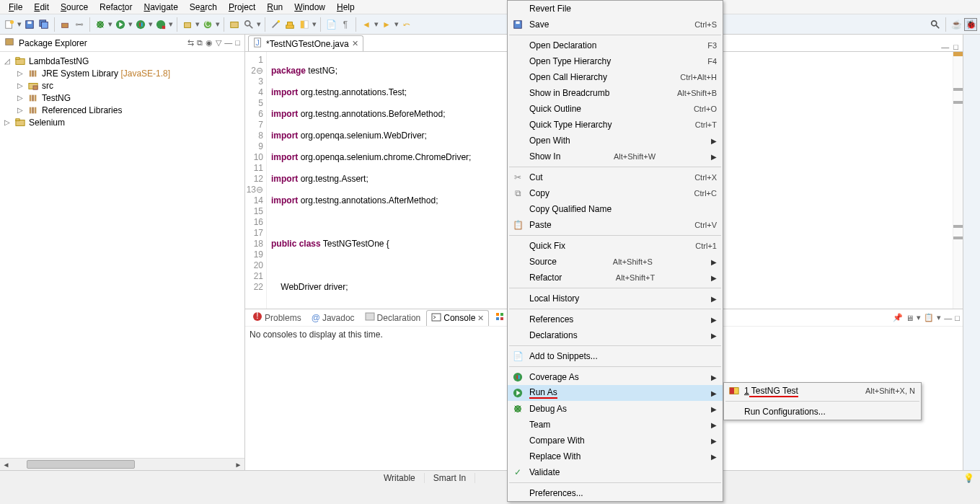 The width and height of the screenshot is (980, 504). What do you see at coordinates (16, 7) in the screenshot?
I see `menu-file: File` at bounding box center [16, 7].